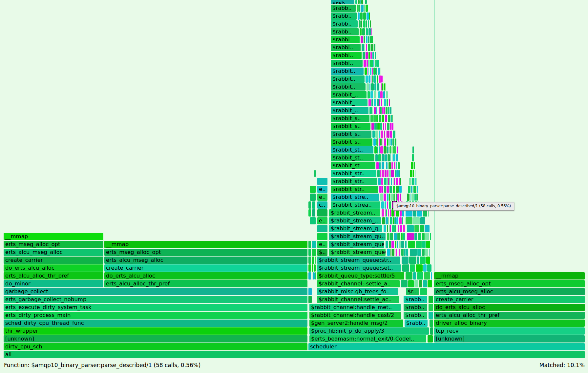 This screenshot has width=588, height=373. I want to click on flame-frame: __mmap, so click(509, 276).